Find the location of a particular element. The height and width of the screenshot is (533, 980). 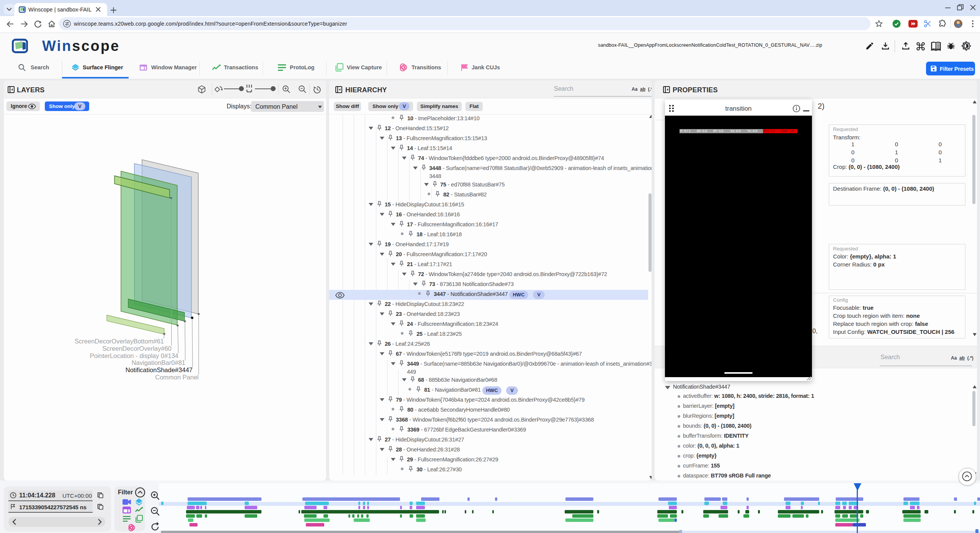

svg-text: Common Panel is located at coordinates (177, 377).